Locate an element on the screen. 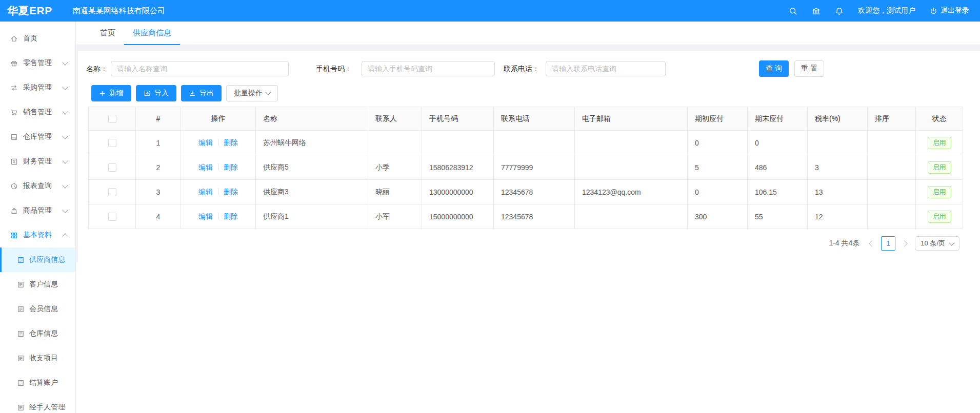  tab-home: 首页 is located at coordinates (108, 33).